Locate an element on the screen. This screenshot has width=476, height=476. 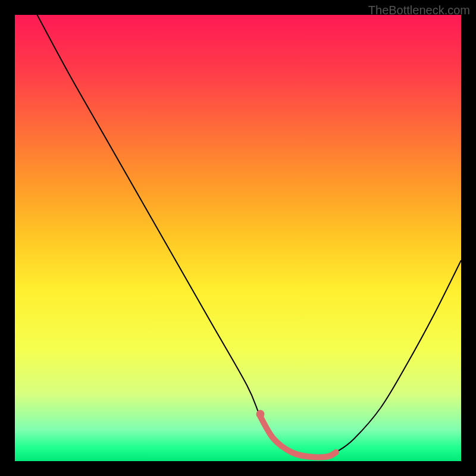
highlight-line is located at coordinates (299, 437).